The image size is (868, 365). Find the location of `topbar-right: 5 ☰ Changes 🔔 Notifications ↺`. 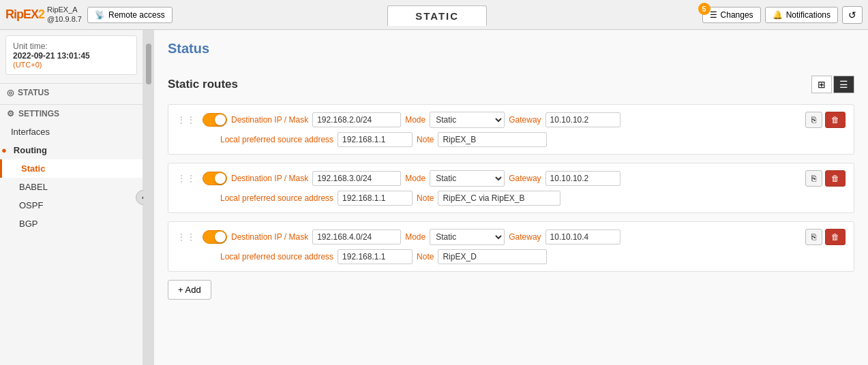

topbar-right: 5 ☰ Changes 🔔 Notifications ↺ is located at coordinates (783, 15).